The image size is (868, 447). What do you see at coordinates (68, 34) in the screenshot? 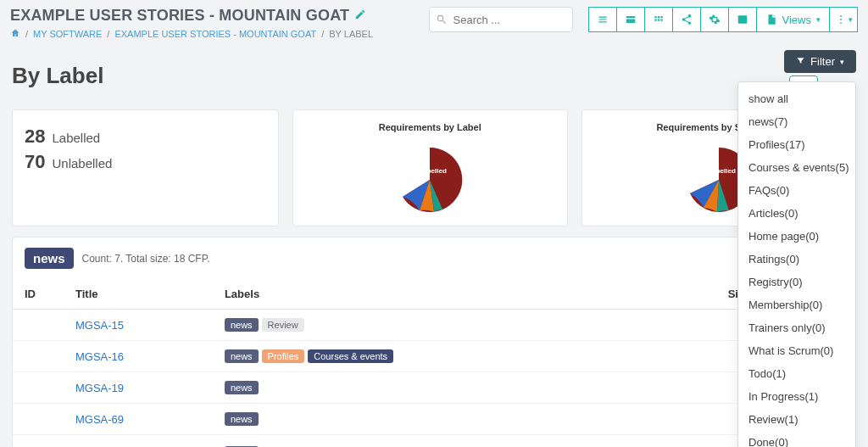
I see `breadcrumb-link-1: MY SOFTWARE` at bounding box center [68, 34].